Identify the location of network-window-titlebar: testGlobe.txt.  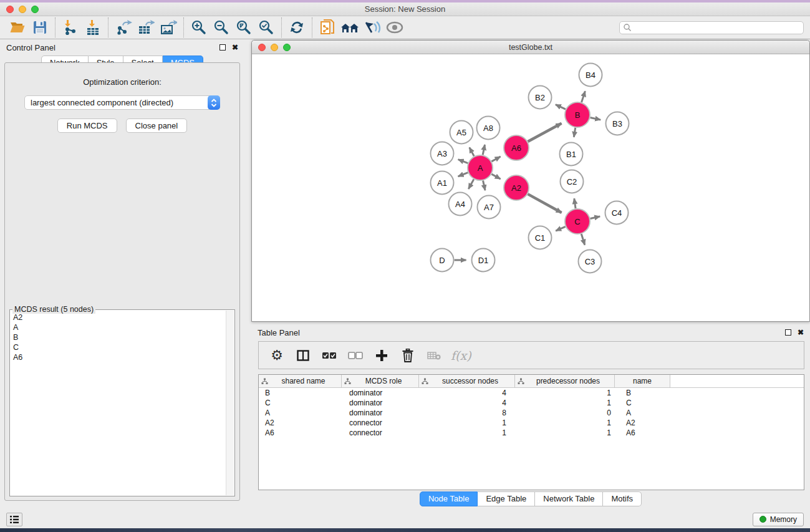
(531, 47).